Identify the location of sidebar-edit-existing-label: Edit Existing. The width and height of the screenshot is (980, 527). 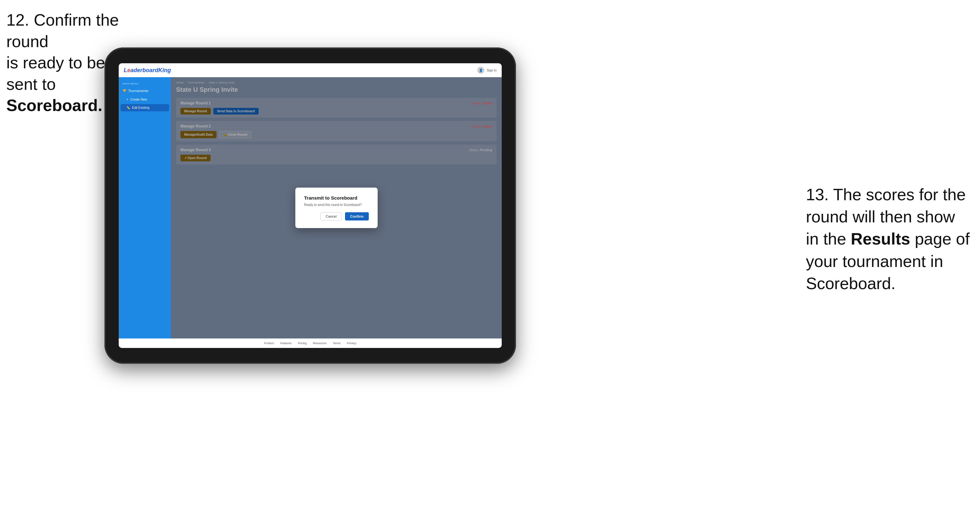
(141, 108).